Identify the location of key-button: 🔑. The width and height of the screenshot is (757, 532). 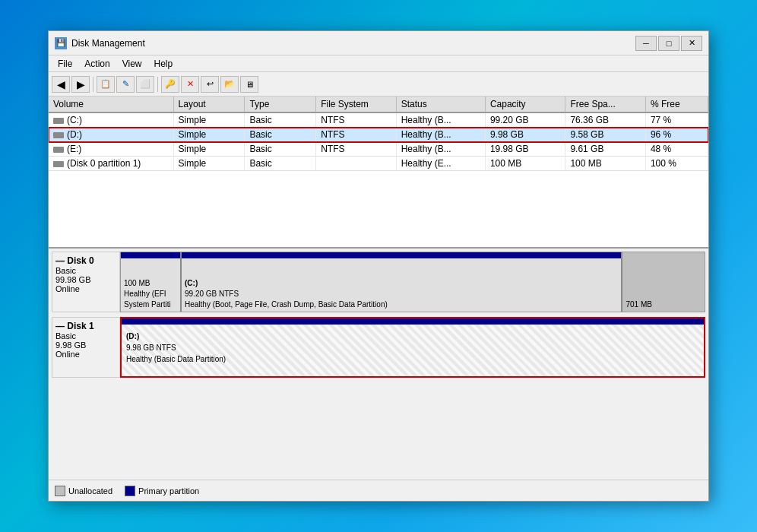
(170, 84).